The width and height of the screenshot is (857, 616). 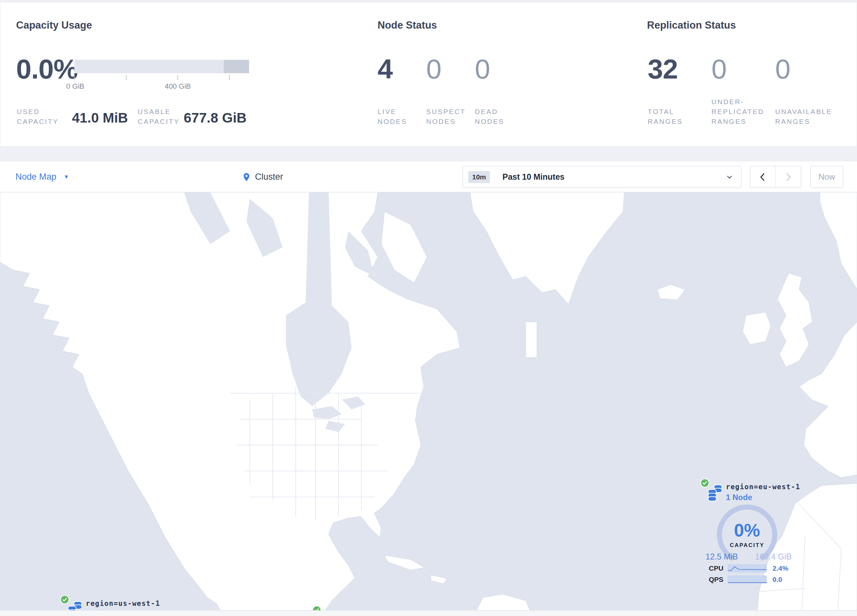 What do you see at coordinates (162, 66) in the screenshot?
I see `capacity-bar` at bounding box center [162, 66].